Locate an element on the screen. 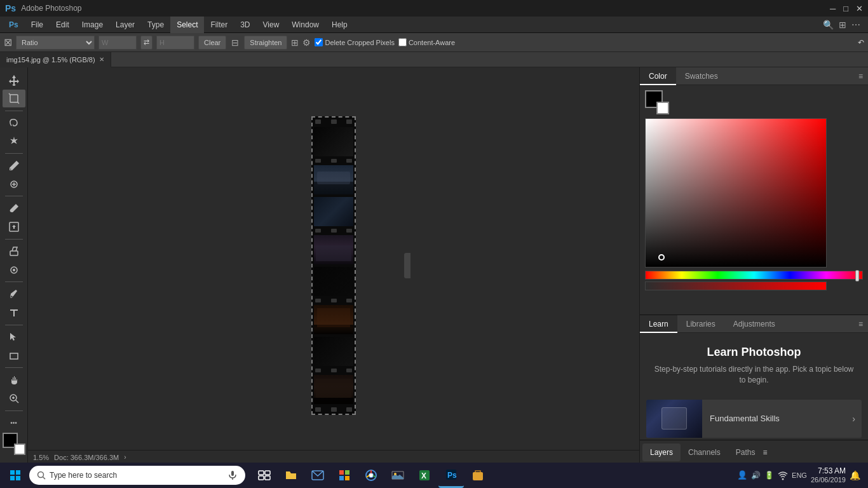 The image size is (868, 488). tool-pen is located at coordinates (14, 294).